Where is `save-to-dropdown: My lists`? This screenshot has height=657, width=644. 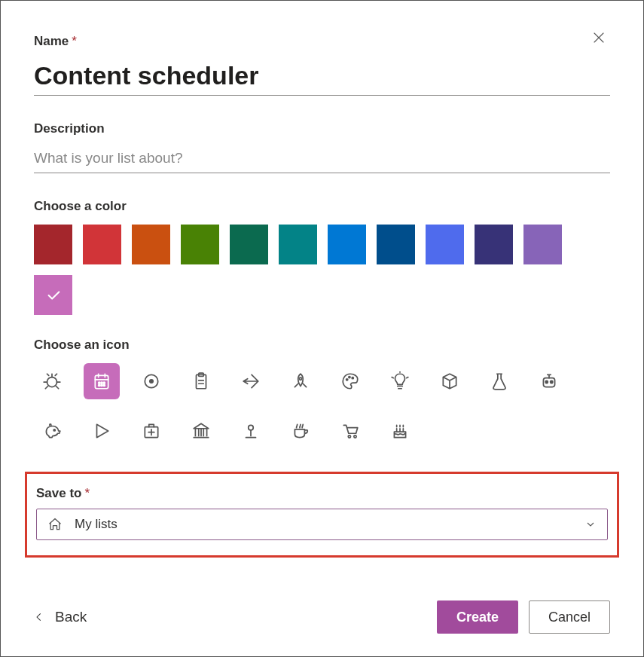
save-to-dropdown: My lists is located at coordinates (322, 524).